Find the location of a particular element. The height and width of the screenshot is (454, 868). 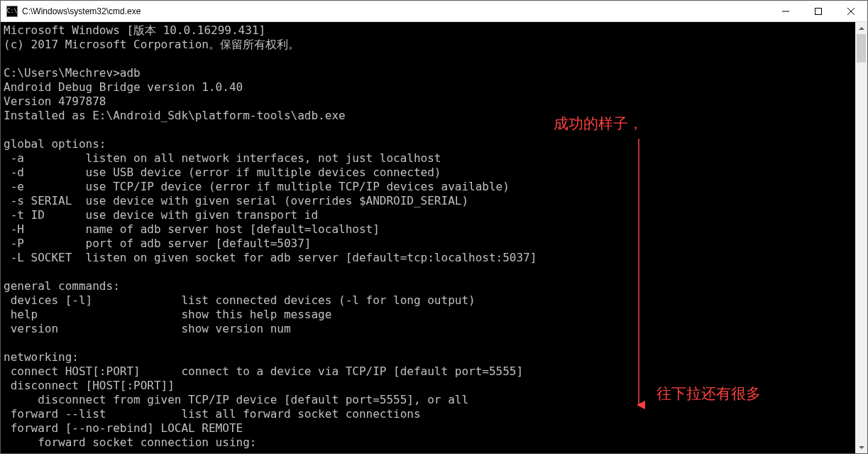

window-controls is located at coordinates (818, 11).